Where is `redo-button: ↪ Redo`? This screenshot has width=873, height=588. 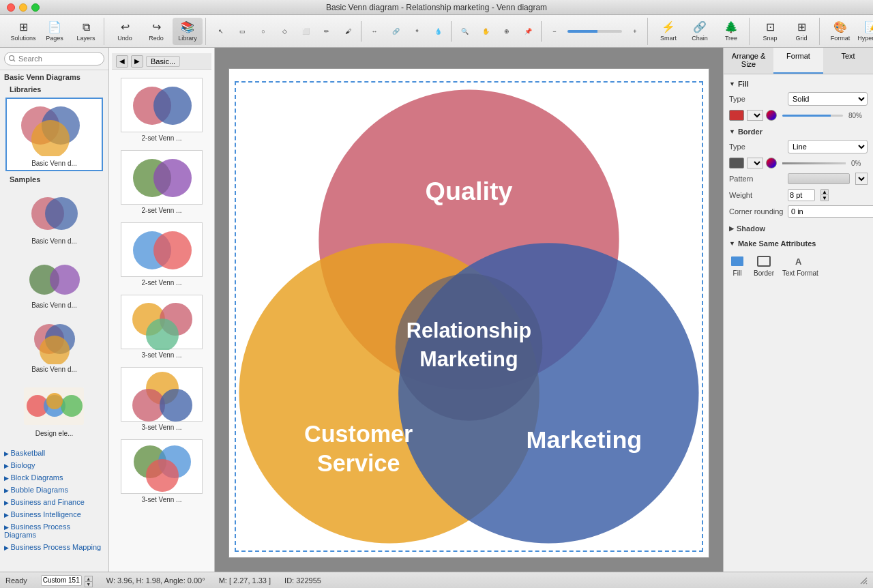 redo-button: ↪ Redo is located at coordinates (156, 31).